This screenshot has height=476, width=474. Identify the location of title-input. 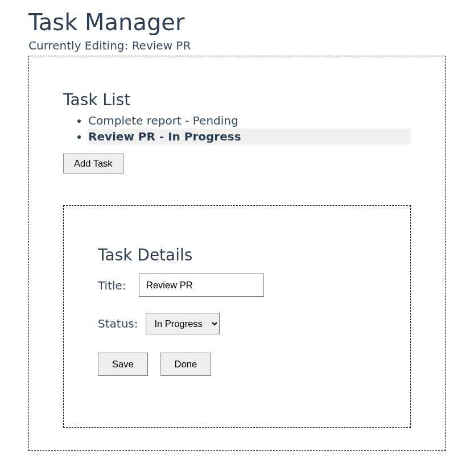
(201, 285).